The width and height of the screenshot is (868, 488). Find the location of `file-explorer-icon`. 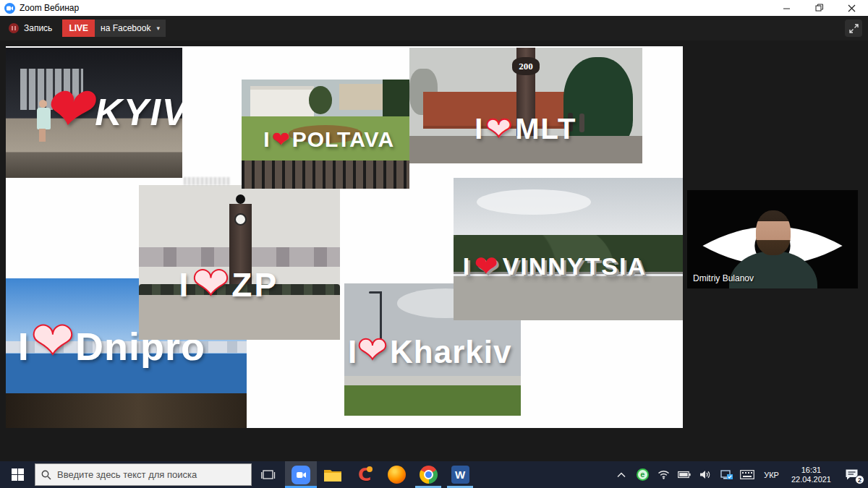

file-explorer-icon is located at coordinates (333, 475).